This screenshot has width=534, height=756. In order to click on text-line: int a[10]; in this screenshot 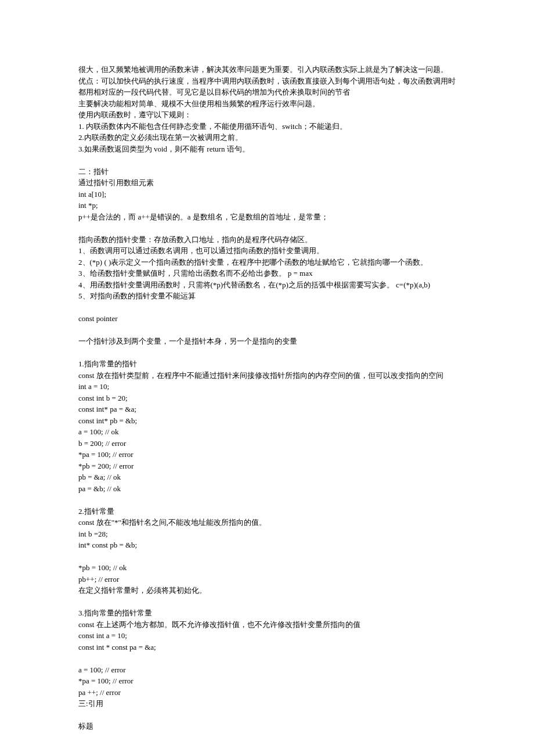, I will do `click(267, 195)`.